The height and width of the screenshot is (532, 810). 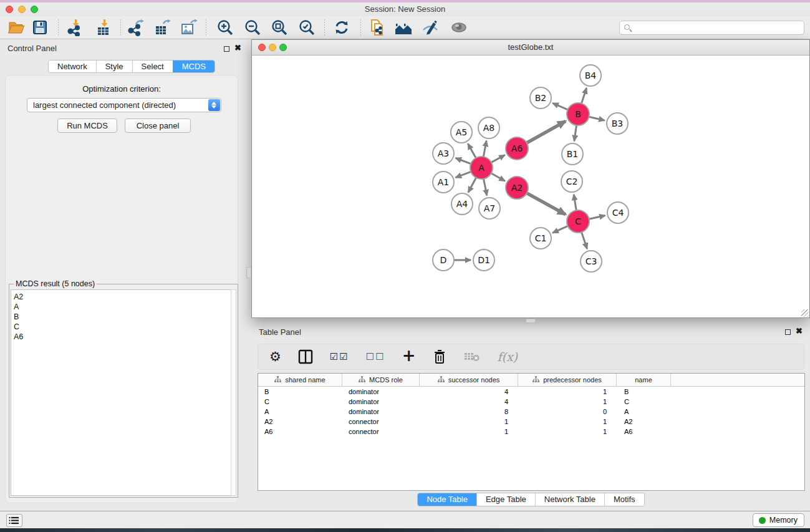 I want to click on table-tab-edge-table: Edge Table, so click(x=506, y=500).